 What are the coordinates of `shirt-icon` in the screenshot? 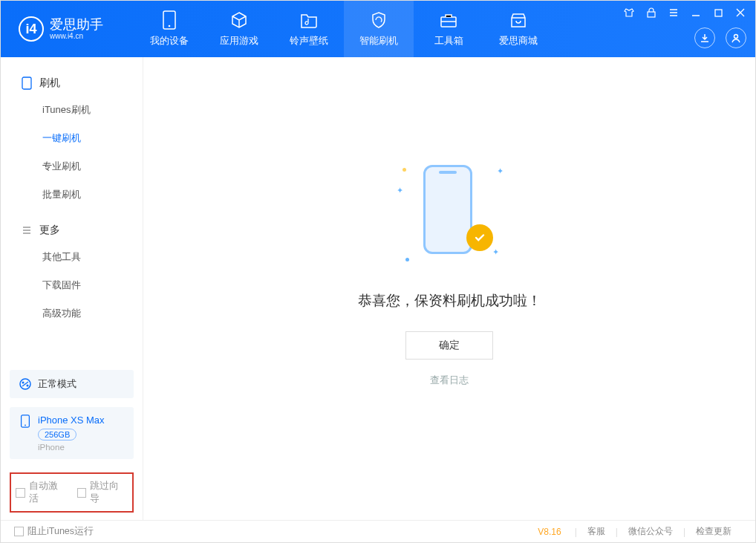 It's located at (629, 13).